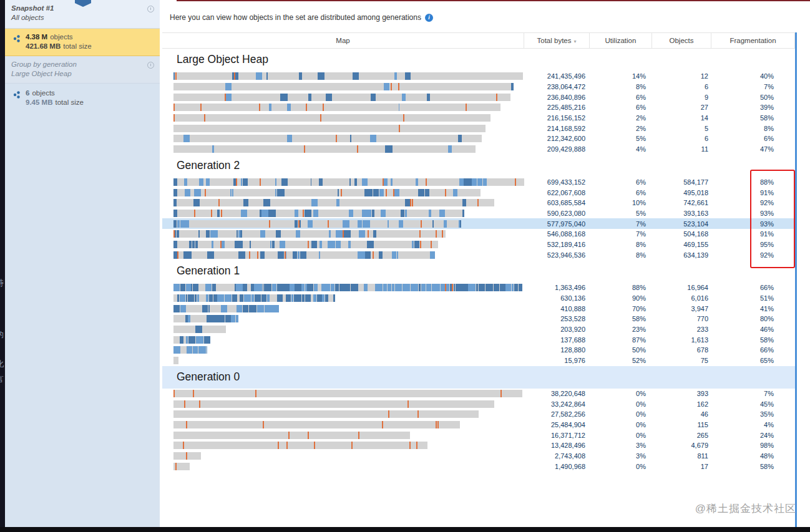 This screenshot has width=810, height=532. Describe the element at coordinates (82, 95) in the screenshot. I see `sidebar-item-loh-objects: 6objects 9.45 MBtotal size` at that location.